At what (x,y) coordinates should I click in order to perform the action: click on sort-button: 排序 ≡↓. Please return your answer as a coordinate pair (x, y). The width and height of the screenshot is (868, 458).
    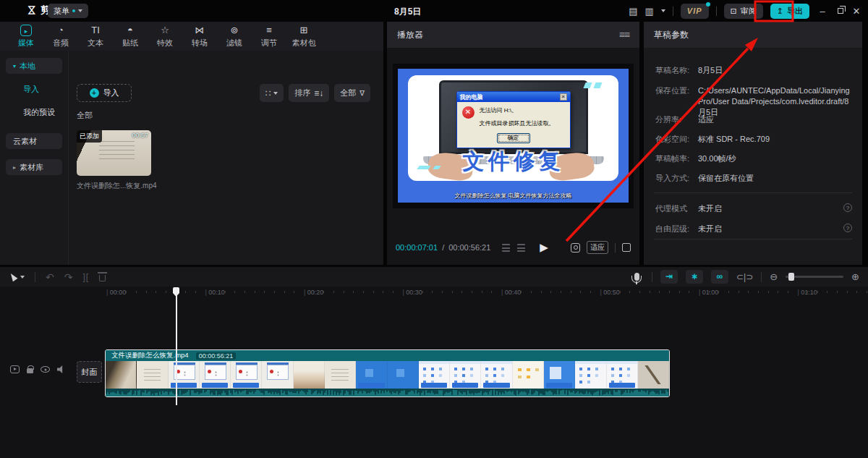
    Looking at the image, I should click on (309, 93).